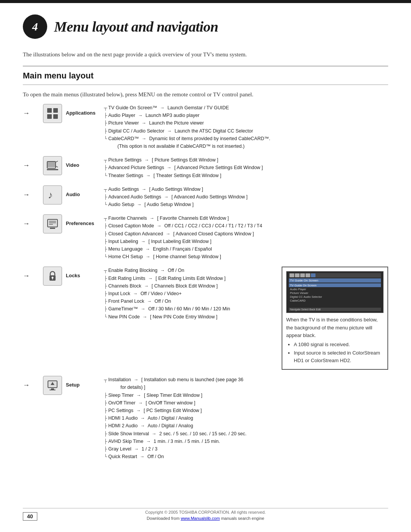 Image resolution: width=411 pixels, height=532 pixels. Describe the element at coordinates (206, 418) in the screenshot. I see `menu-group-setup: → Setup ┬Installation → [ Installatio` at that location.